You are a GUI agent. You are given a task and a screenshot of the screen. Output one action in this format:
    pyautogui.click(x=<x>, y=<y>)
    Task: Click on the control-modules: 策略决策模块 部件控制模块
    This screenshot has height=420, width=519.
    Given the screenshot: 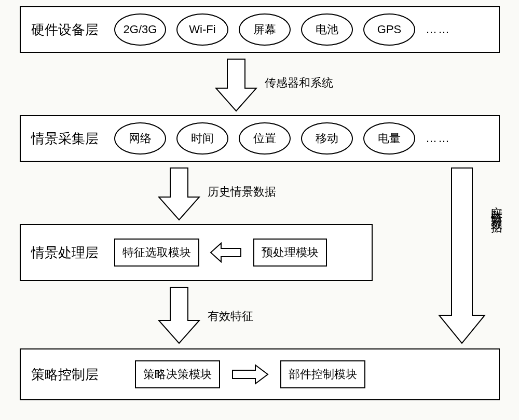 What is the action you would take?
    pyautogui.click(x=250, y=374)
    